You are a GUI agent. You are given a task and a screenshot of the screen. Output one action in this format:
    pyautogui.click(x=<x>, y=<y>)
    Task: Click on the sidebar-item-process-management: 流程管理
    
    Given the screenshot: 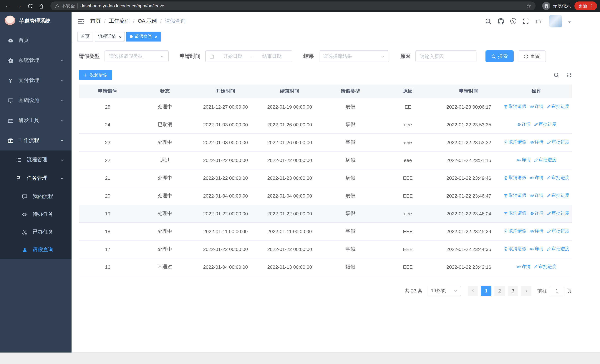 What is the action you would take?
    pyautogui.click(x=36, y=160)
    